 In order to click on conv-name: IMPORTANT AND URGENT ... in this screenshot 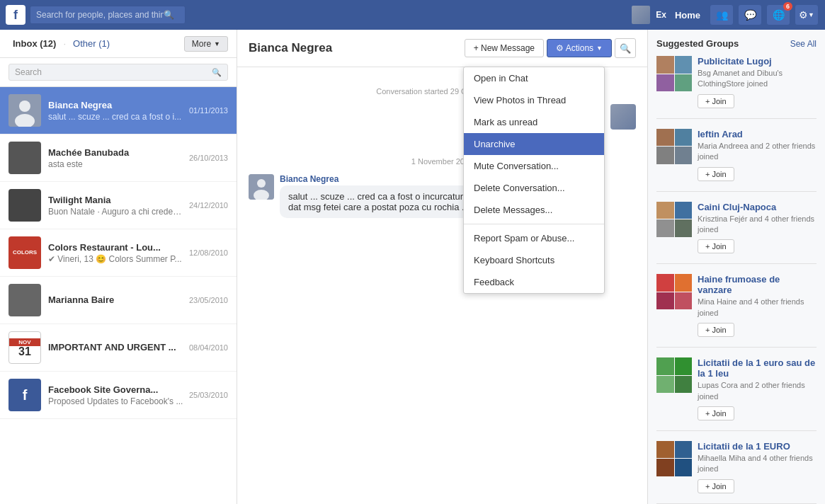, I will do `click(116, 347)`.